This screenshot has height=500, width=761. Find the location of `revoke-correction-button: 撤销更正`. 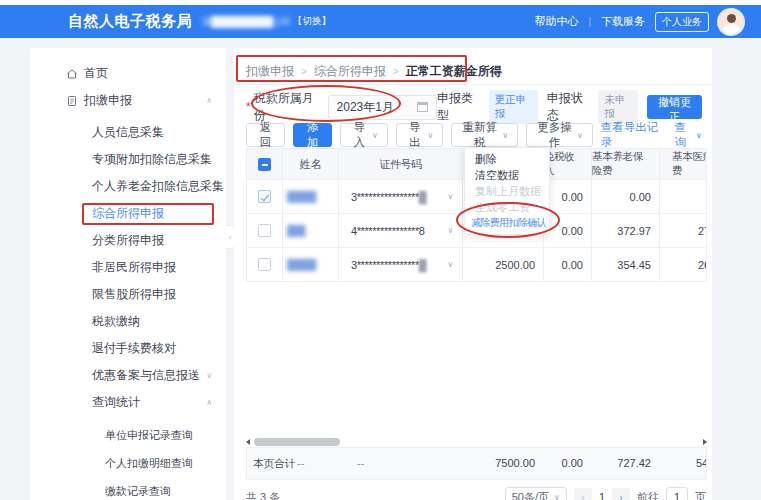

revoke-correction-button: 撤销更正 is located at coordinates (674, 107).